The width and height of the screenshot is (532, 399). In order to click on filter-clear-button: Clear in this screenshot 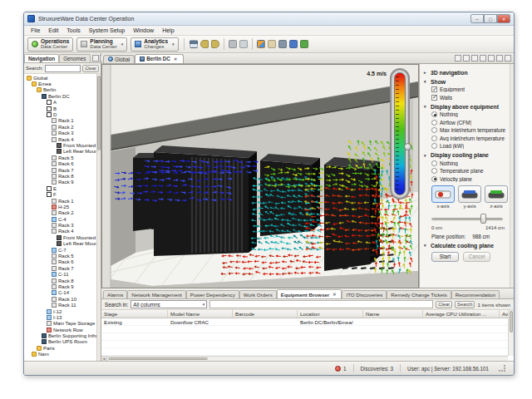, I will do `click(444, 304)`.